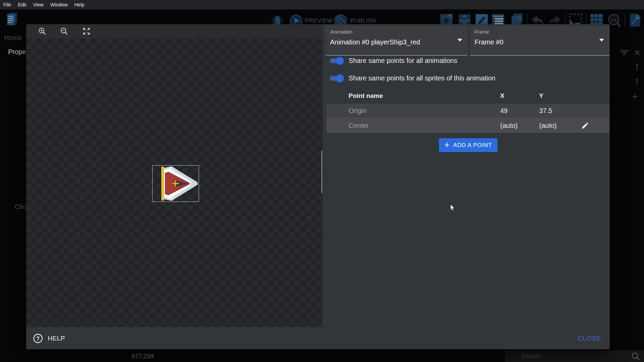  Describe the element at coordinates (56, 338) in the screenshot. I see `help-label: HELP` at that location.